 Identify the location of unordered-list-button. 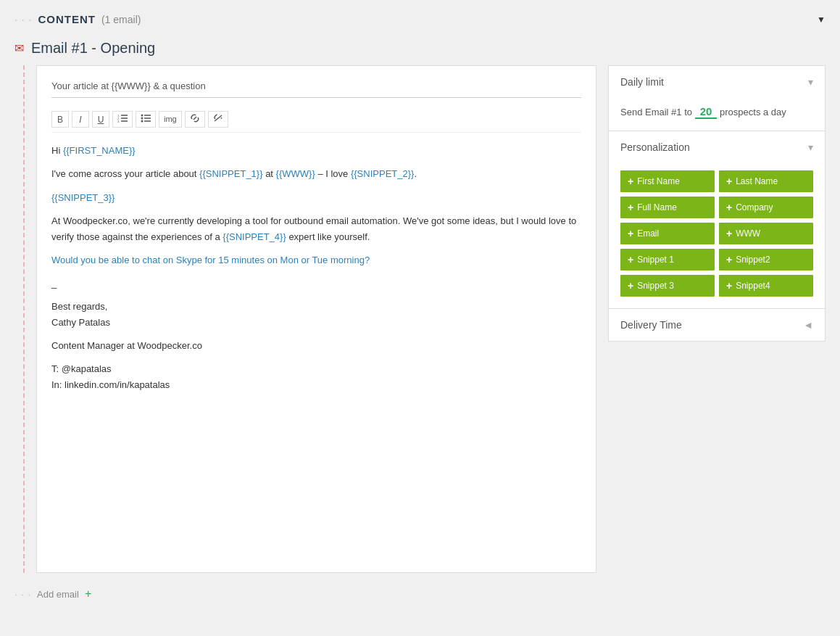
(146, 119).